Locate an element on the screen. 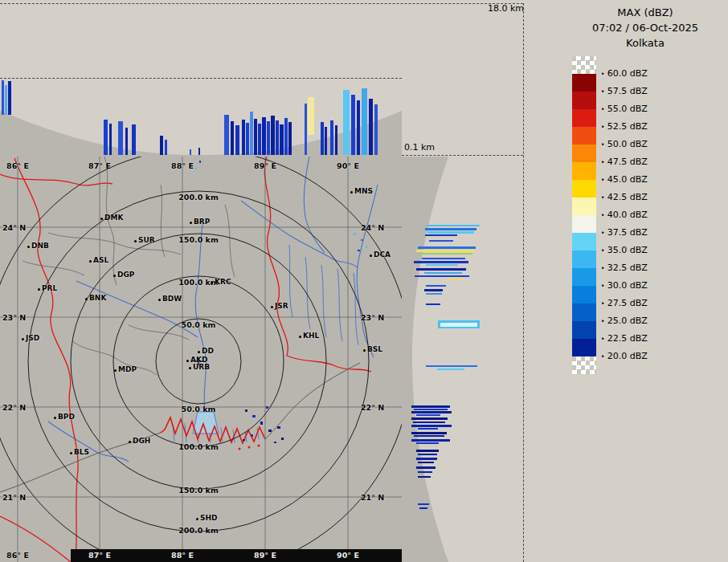 The width and height of the screenshot is (728, 562). city-label: DGP is located at coordinates (125, 275).